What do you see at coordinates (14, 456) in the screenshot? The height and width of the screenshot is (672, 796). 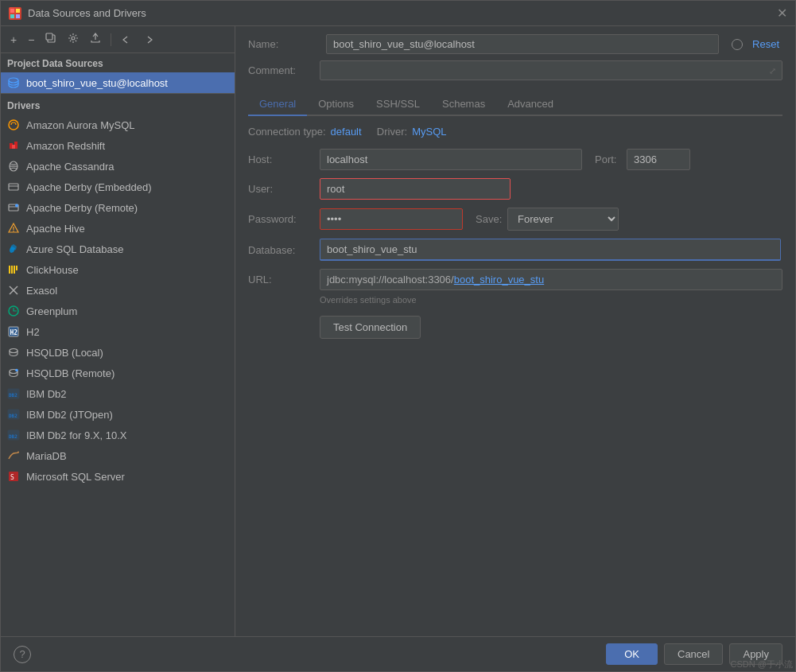 I see `mariadb-icon` at bounding box center [14, 456].